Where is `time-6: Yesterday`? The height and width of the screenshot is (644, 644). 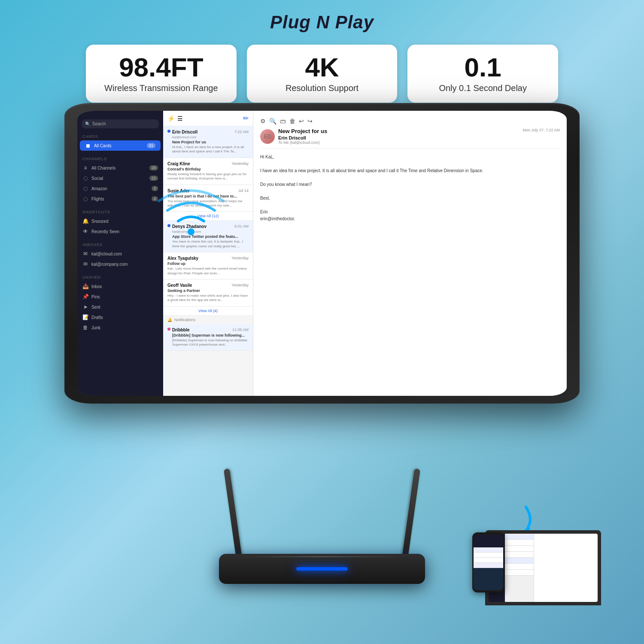
time-6: Yesterday is located at coordinates (240, 285).